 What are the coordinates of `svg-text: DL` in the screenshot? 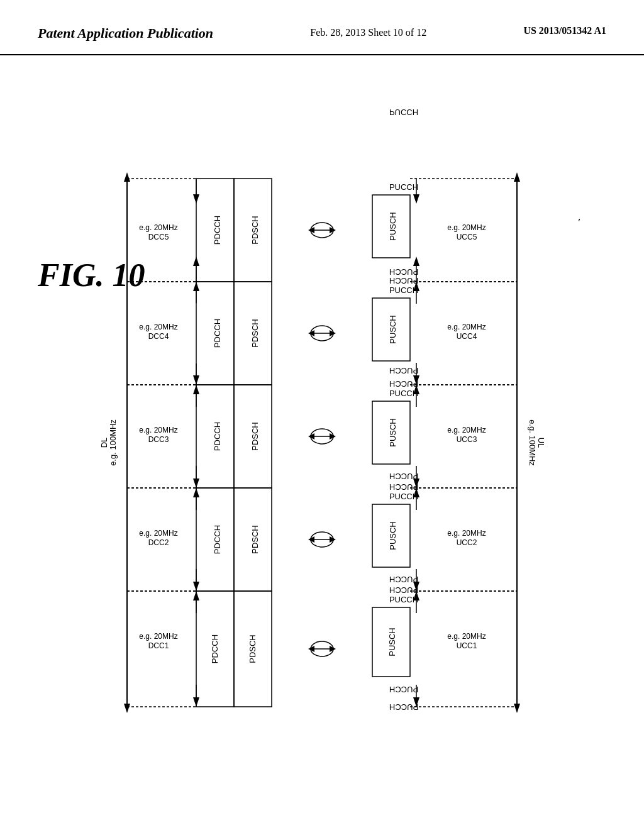 It's located at (104, 443).